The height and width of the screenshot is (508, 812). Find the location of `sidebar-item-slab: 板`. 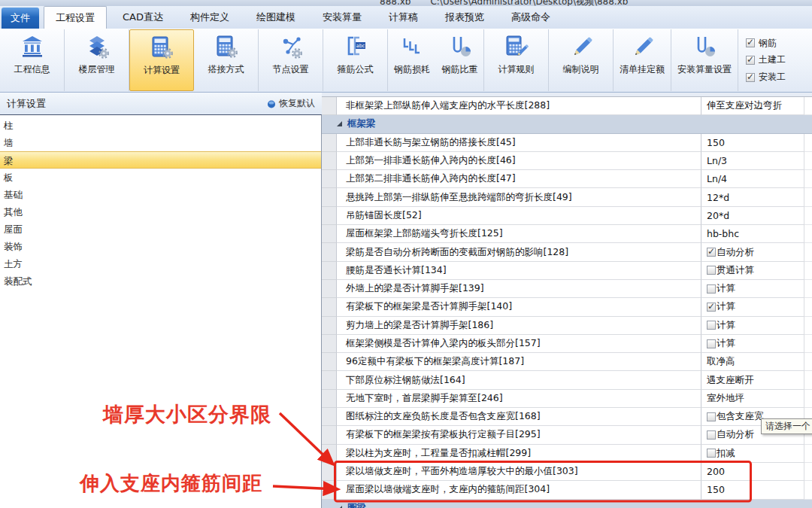

sidebar-item-slab: 板 is located at coordinates (161, 178).